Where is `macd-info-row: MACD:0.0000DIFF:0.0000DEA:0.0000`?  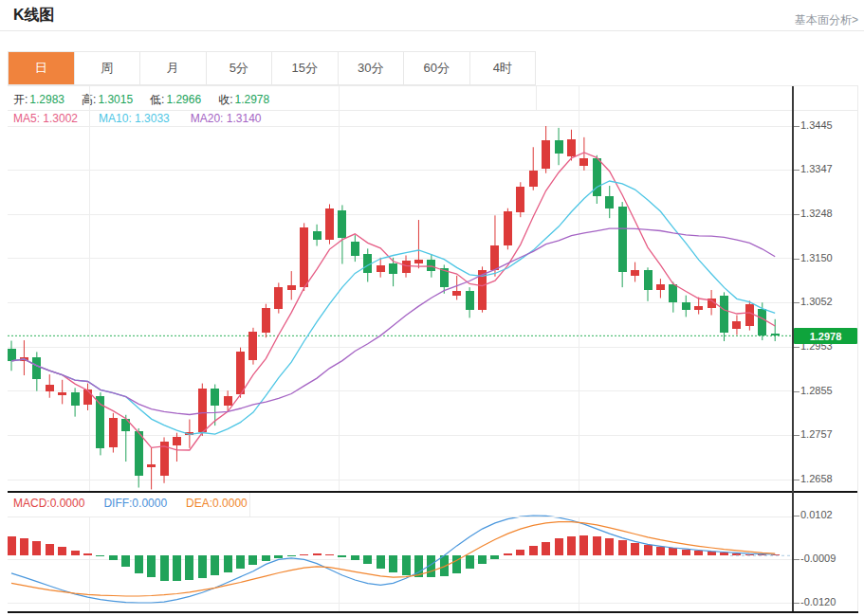 macd-info-row: MACD:0.0000DIFF:0.0000DEA:0.0000 is located at coordinates (131, 503).